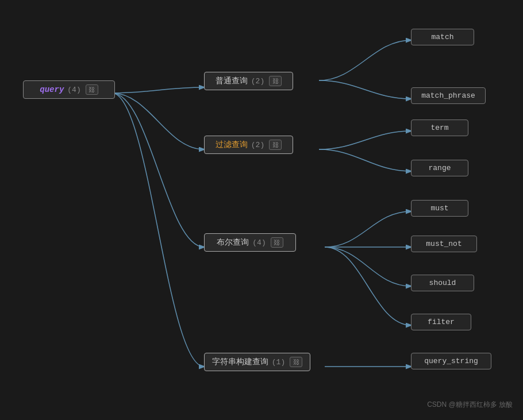 This screenshot has width=523, height=420. Describe the element at coordinates (74, 90) in the screenshot. I see `root-count: (4)` at that location.